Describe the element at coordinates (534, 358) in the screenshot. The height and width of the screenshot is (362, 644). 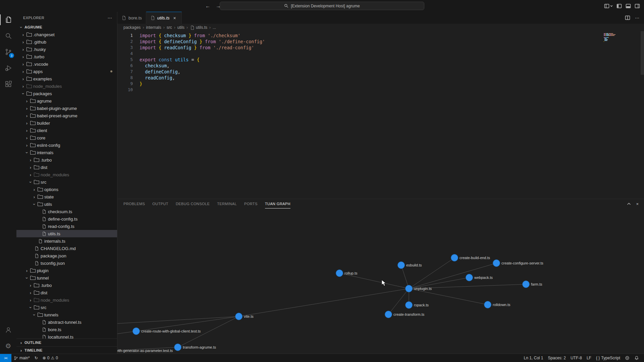
I see `cursor-position-item: Ln 1, Col 1` at that location.